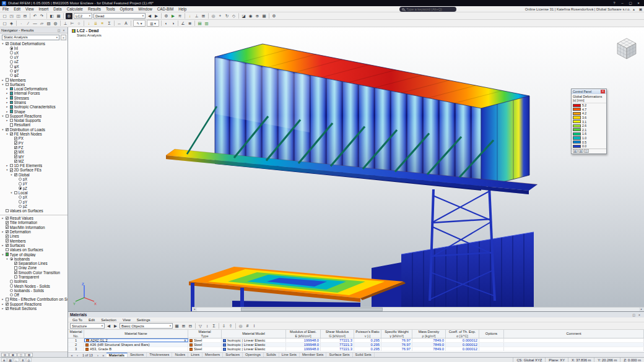 Image resolution: width=644 pixels, height=362 pixels. What do you see at coordinates (364, 355) in the screenshot?
I see `table-tab: Solid Sets` at bounding box center [364, 355].